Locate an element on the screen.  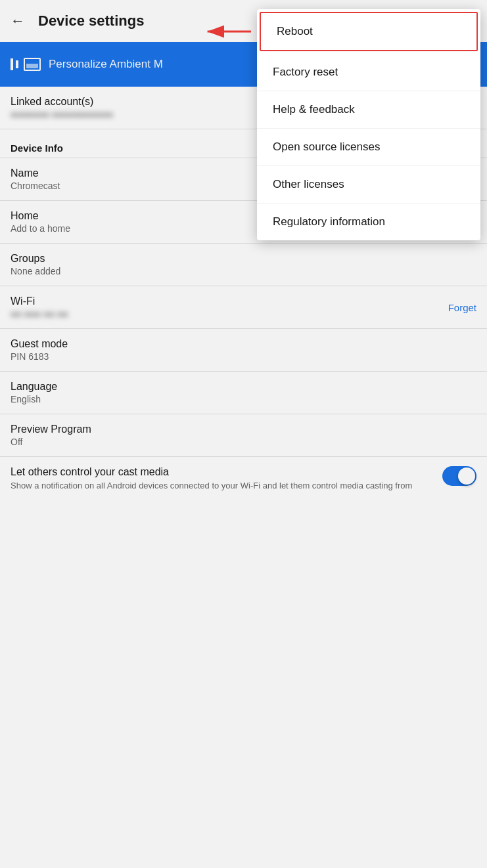
dropdown-item-factory-reset: Factory reset is located at coordinates (369, 72).